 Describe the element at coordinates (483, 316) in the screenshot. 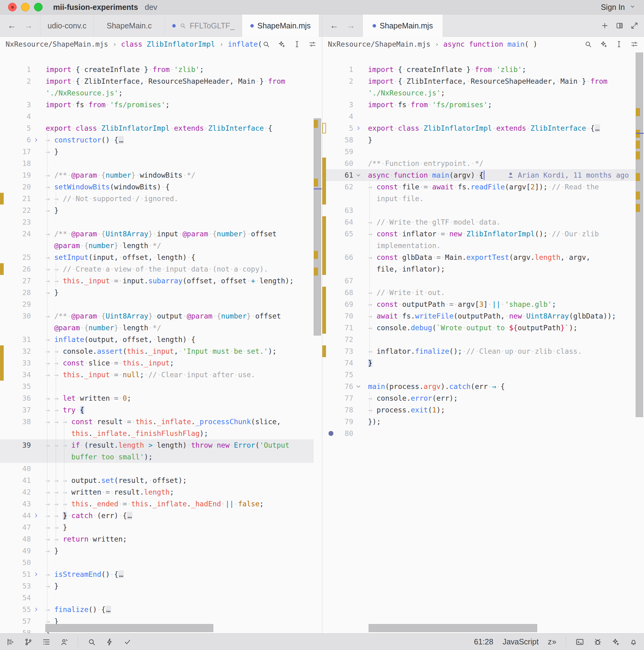

I see `code-line: 70→ await·fs.writeFile(outputPath,·new·U…` at that location.